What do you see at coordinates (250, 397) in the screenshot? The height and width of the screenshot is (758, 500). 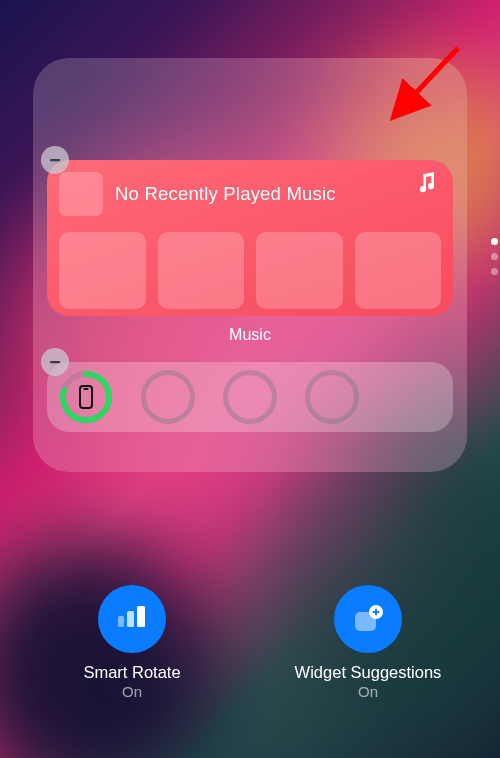 I see `batteries-widget` at bounding box center [250, 397].